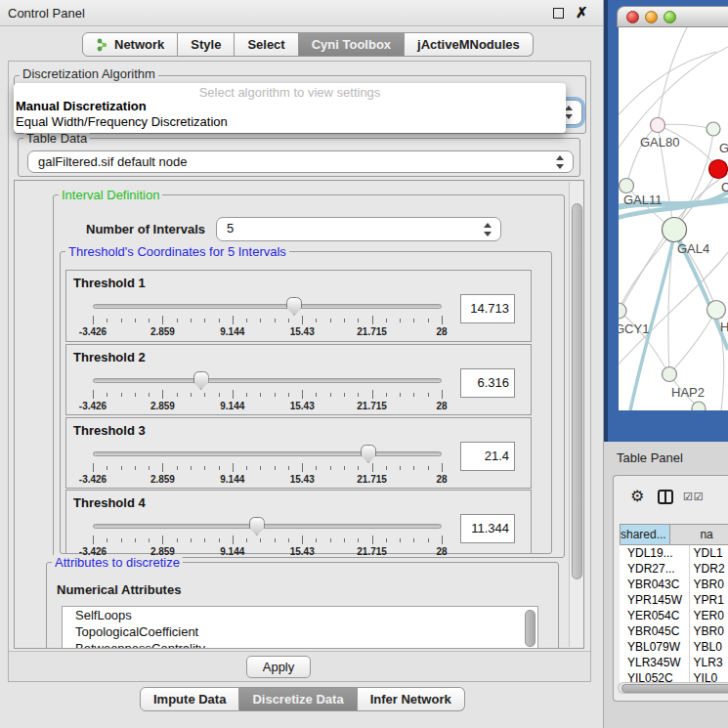 Image resolution: width=728 pixels, height=728 pixels. I want to click on float-window-icon, so click(559, 14).